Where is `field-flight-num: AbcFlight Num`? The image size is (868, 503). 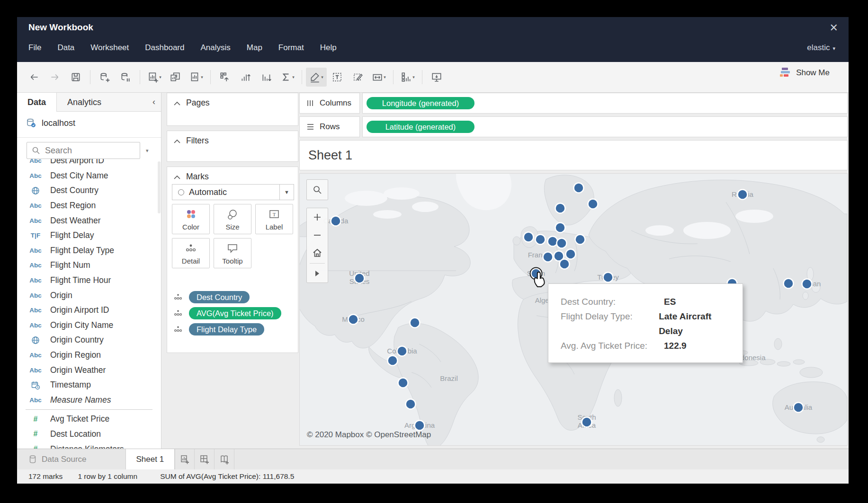
field-flight-num: AbcFlight Num is located at coordinates (89, 265).